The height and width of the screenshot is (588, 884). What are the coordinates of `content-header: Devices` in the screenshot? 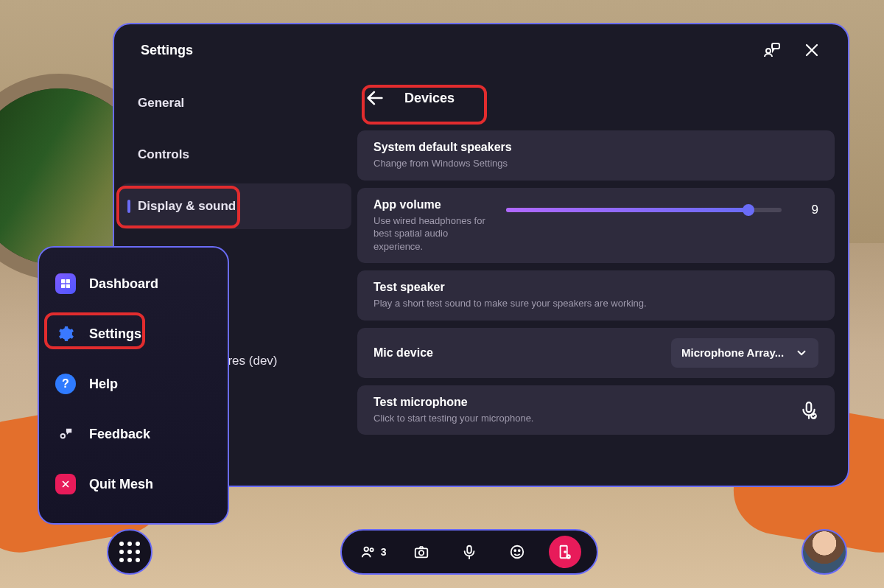 It's located at (596, 98).